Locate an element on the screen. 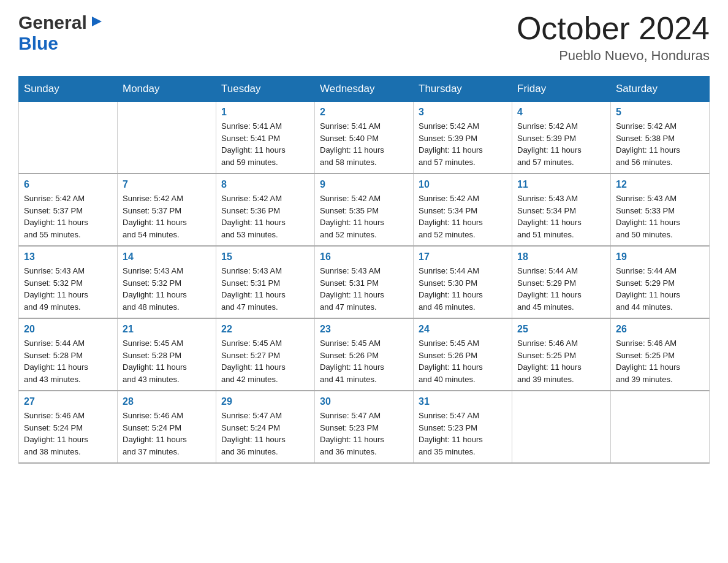  calendar-cell: 2Sunrise: 5:41 AMSunset: 5:40 PMDaylight… is located at coordinates (364, 138).